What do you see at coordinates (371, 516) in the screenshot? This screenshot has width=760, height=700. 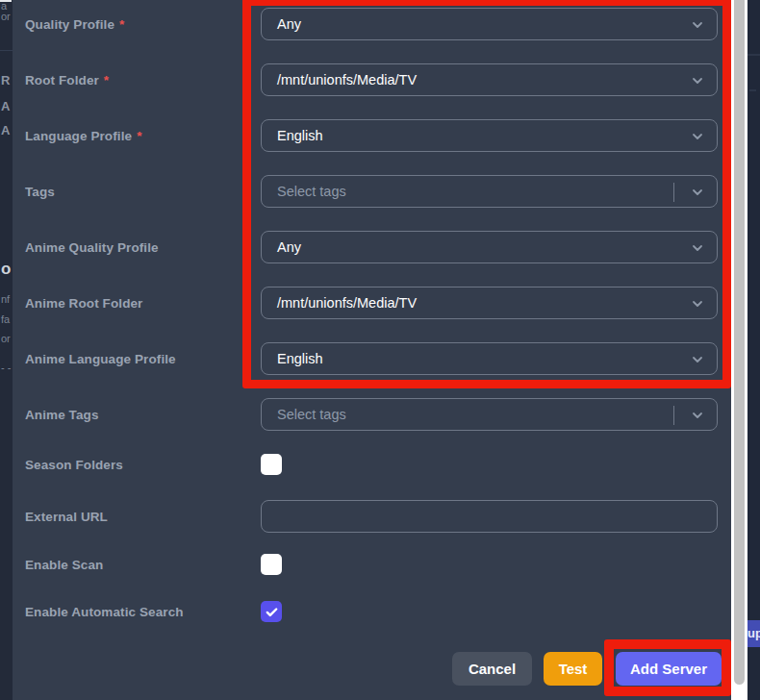 I see `external-url-row: External URL` at bounding box center [371, 516].